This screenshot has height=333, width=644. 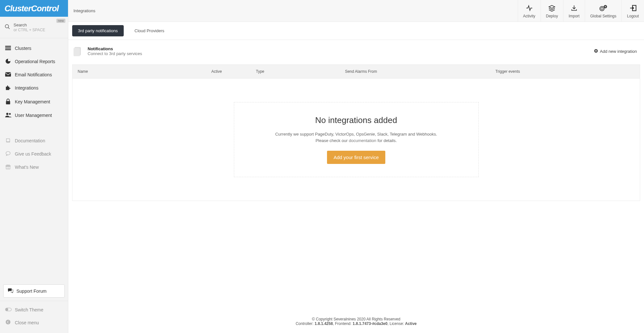 I want to click on tab-3rd-party-notifications: 3rd party notifications, so click(x=98, y=31).